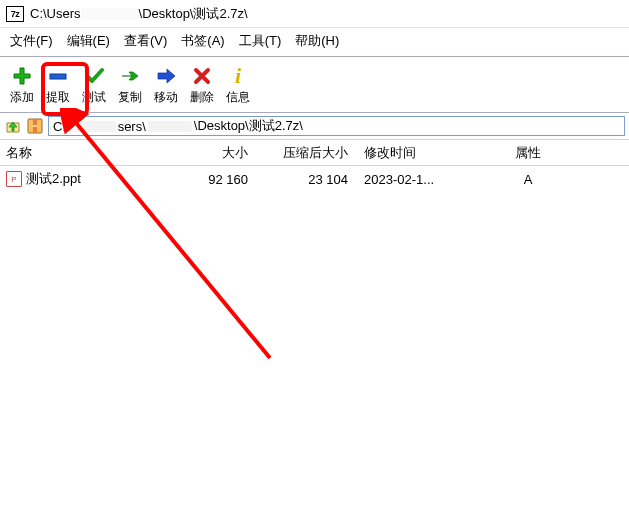  What do you see at coordinates (35, 126) in the screenshot?
I see `archive-icon` at bounding box center [35, 126].